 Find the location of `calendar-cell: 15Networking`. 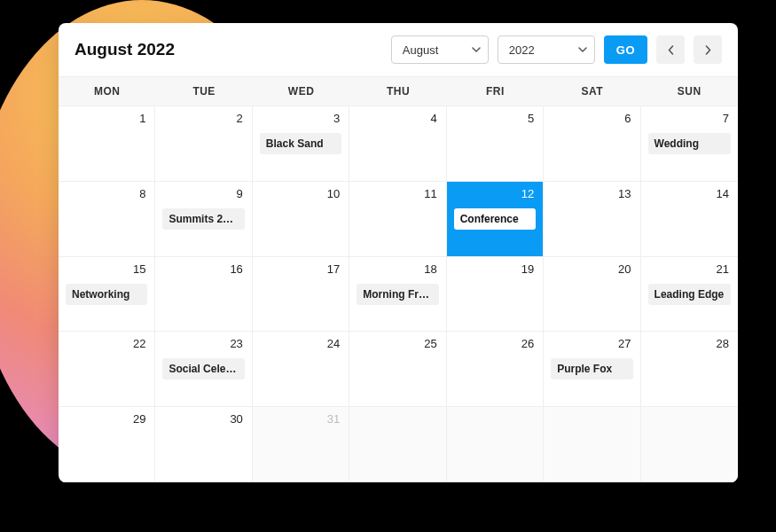

calendar-cell: 15Networking is located at coordinates (106, 294).